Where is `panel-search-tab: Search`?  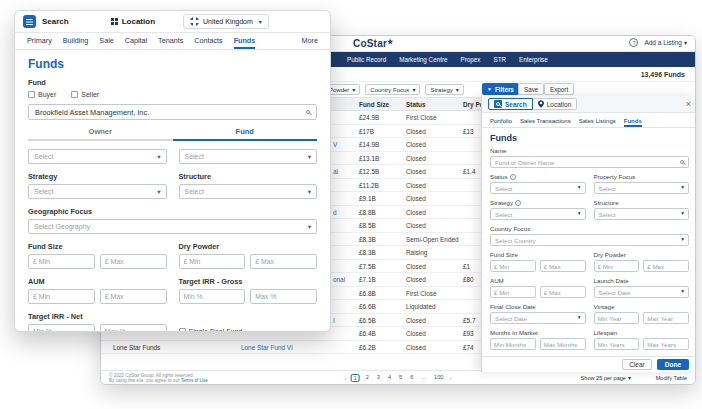 panel-search-tab: Search is located at coordinates (510, 104).